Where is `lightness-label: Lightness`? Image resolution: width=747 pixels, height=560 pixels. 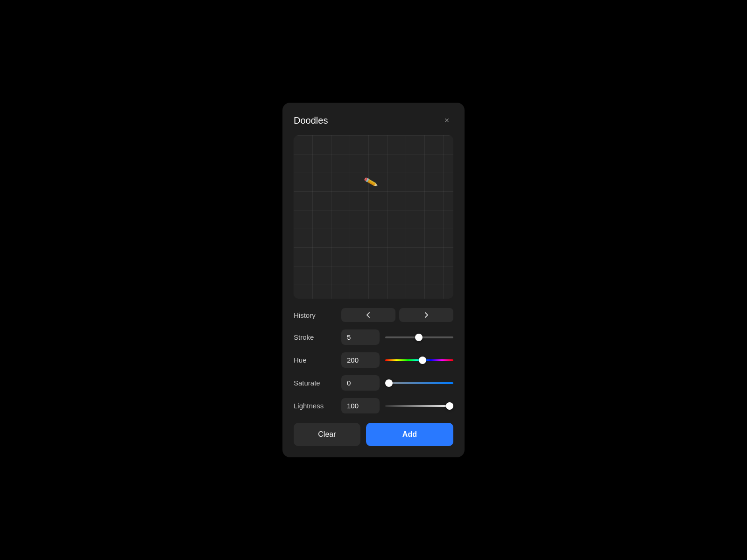 lightness-label: Lightness is located at coordinates (315, 406).